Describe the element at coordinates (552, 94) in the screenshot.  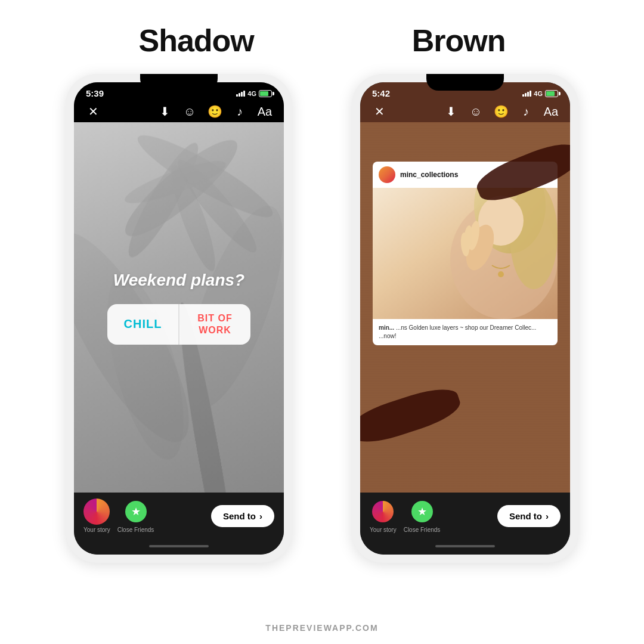
I see `brown-battery` at that location.